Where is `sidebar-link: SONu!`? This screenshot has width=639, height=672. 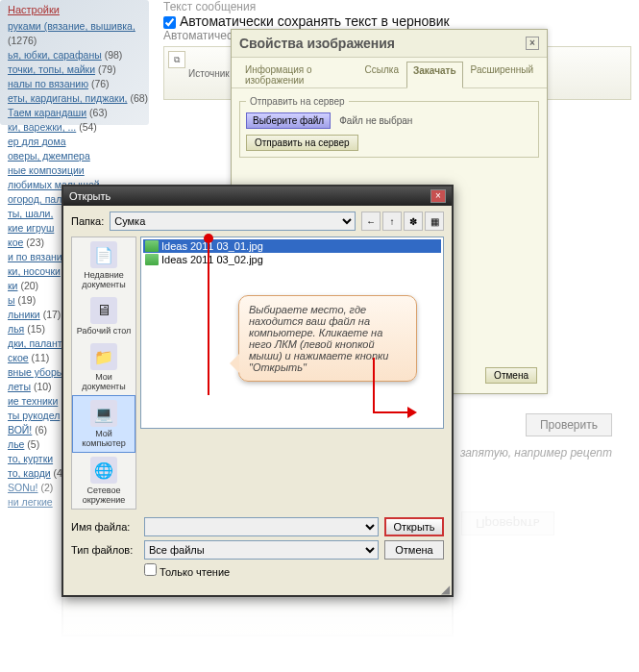 sidebar-link: SONu! is located at coordinates (23, 487).